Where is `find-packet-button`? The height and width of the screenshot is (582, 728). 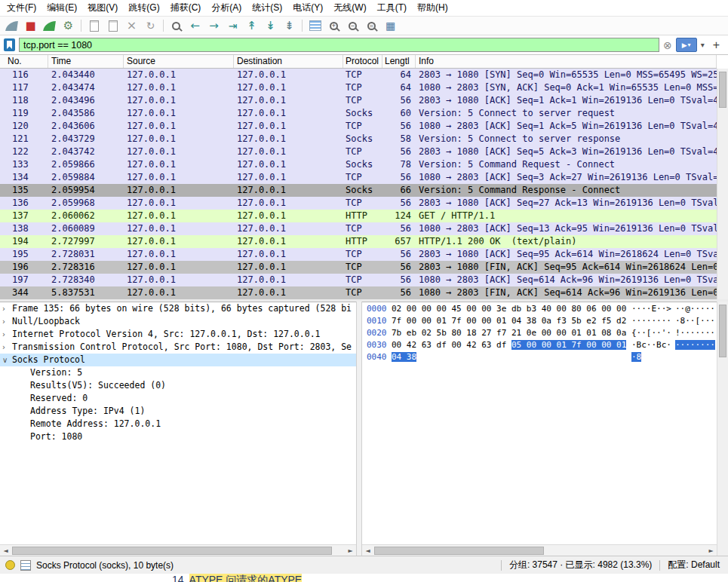
find-packet-button is located at coordinates (177, 26).